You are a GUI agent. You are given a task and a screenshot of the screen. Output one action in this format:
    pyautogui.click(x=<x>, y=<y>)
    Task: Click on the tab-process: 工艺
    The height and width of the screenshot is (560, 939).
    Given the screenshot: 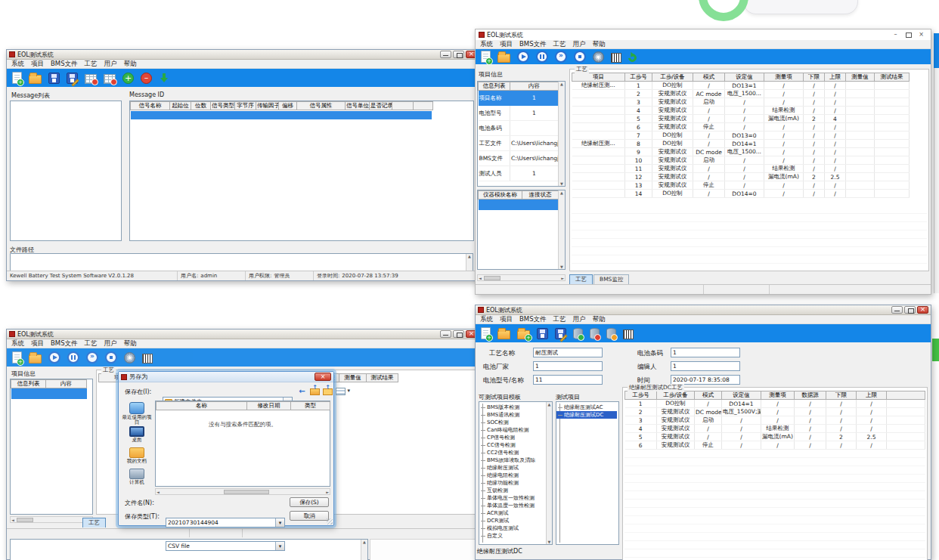 What is the action you would take?
    pyautogui.click(x=581, y=280)
    